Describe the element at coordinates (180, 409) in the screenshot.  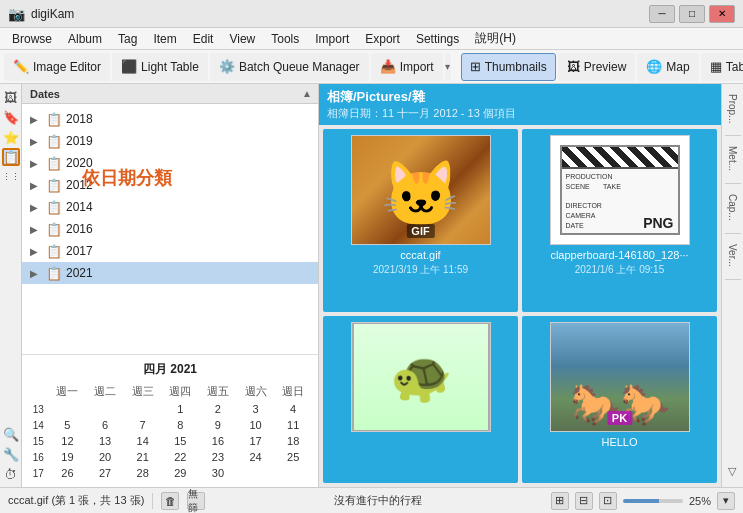
I see `calendar-day: 1` at that location.